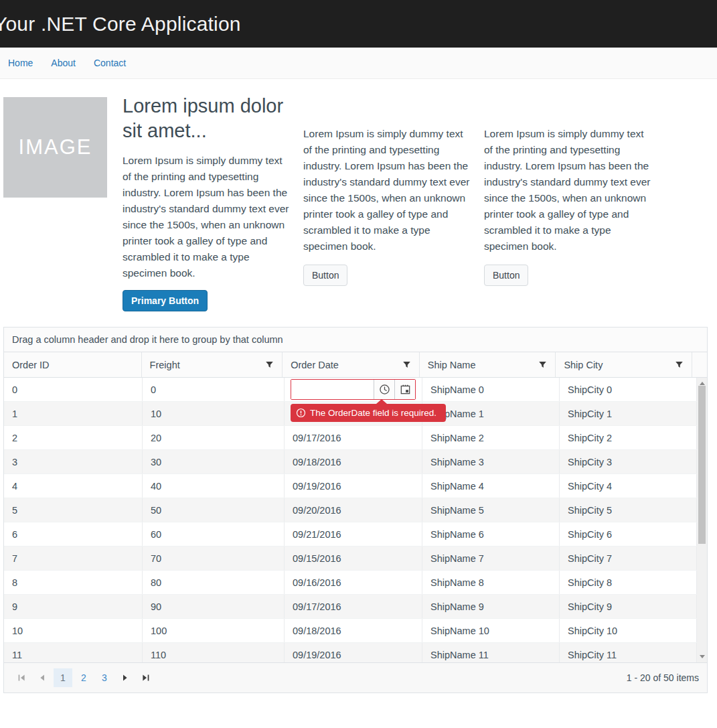 The width and height of the screenshot is (717, 728). Describe the element at coordinates (384, 390) in the screenshot. I see `clock-icon` at that location.